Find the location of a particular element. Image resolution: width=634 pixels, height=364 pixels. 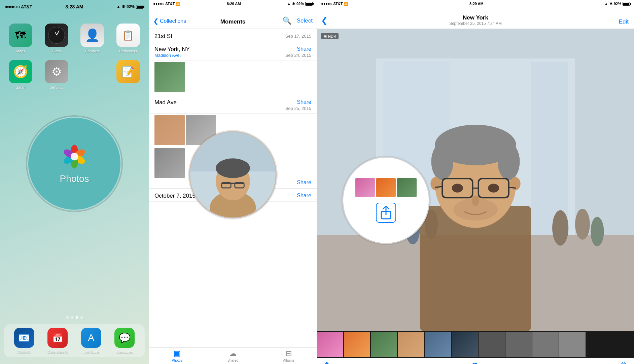

app-item-contacts: 👤 Contacts is located at coordinates (92, 38).